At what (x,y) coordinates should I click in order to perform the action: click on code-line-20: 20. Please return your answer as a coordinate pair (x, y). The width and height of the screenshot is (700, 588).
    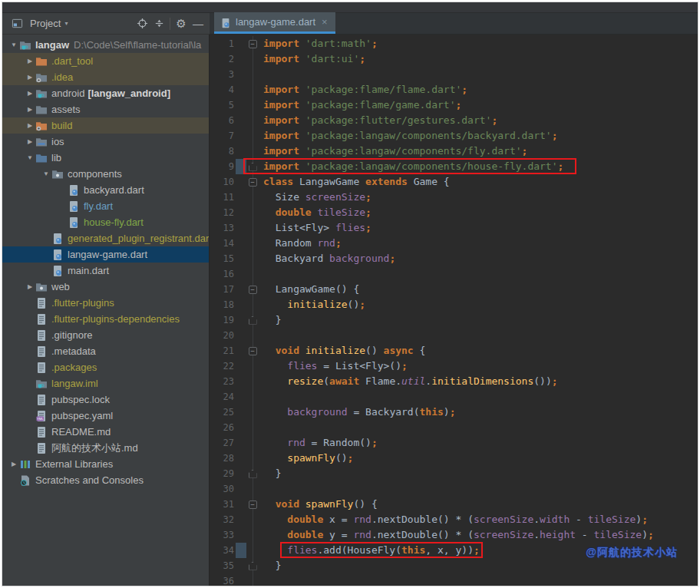
    Looking at the image, I should click on (454, 335).